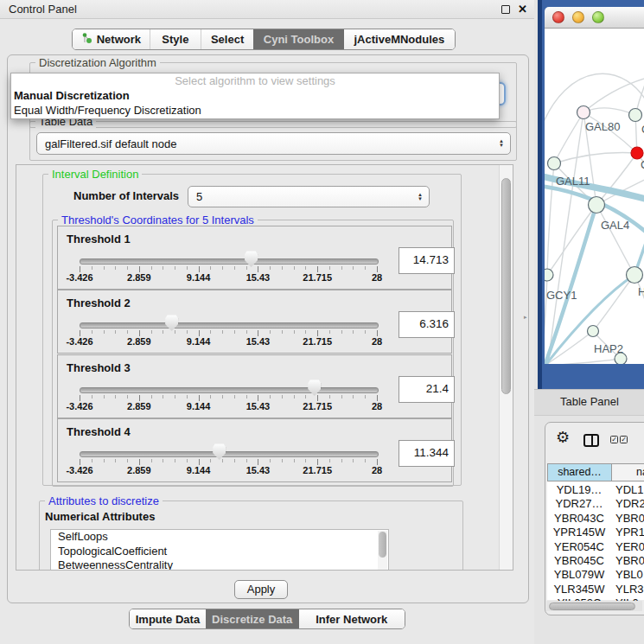  What do you see at coordinates (579, 546) in the screenshot?
I see `table-cell-shared-name: YER054C` at bounding box center [579, 546].